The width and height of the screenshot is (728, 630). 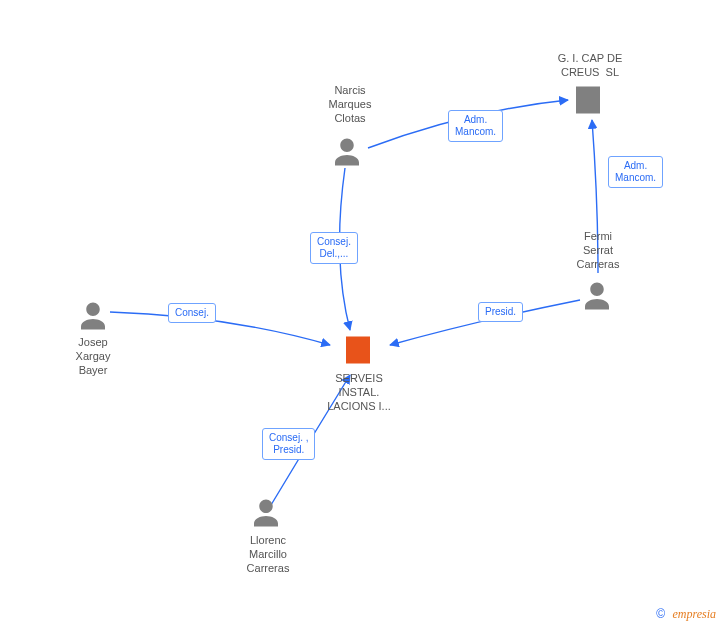 I want to click on brand-name: empresia, so click(x=694, y=614).